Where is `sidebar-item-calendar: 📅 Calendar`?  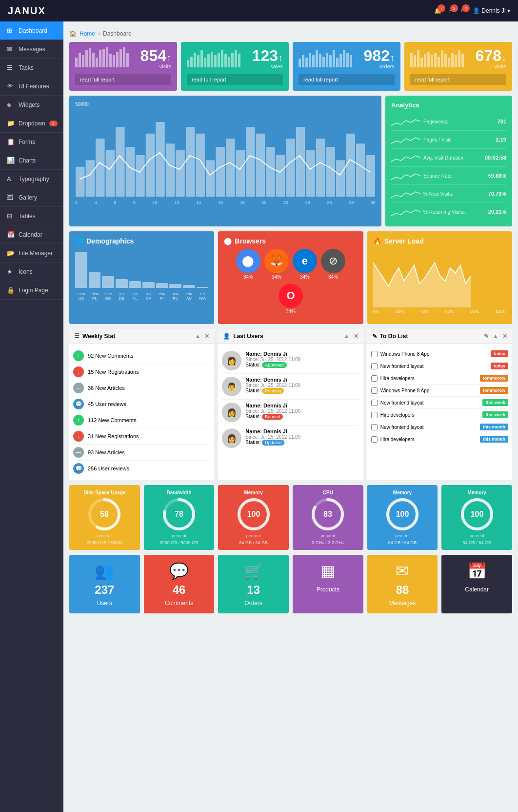 sidebar-item-calendar: 📅 Calendar is located at coordinates (32, 235).